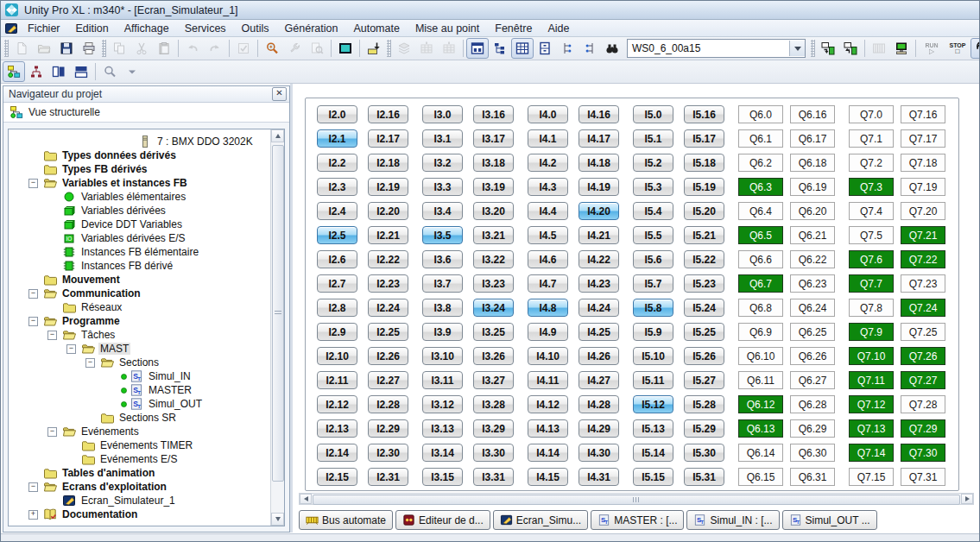 This screenshot has height=542, width=980. What do you see at coordinates (705, 138) in the screenshot?
I see `input-button-I5.17: I5.17` at bounding box center [705, 138].